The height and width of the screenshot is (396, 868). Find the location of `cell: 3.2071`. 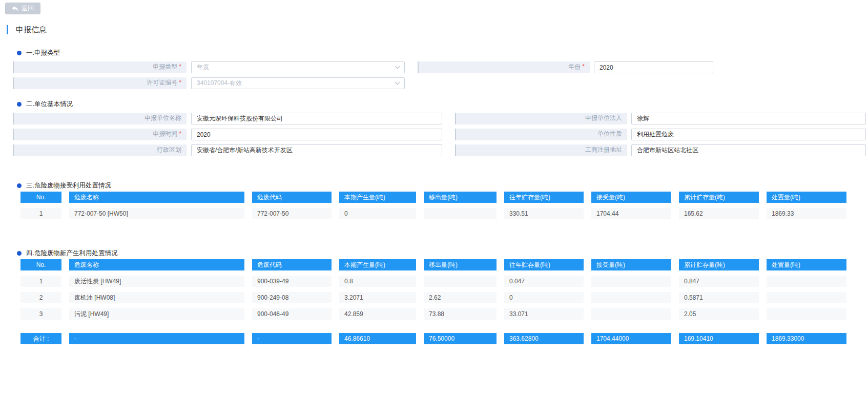

cell: 3.2071 is located at coordinates (378, 298).